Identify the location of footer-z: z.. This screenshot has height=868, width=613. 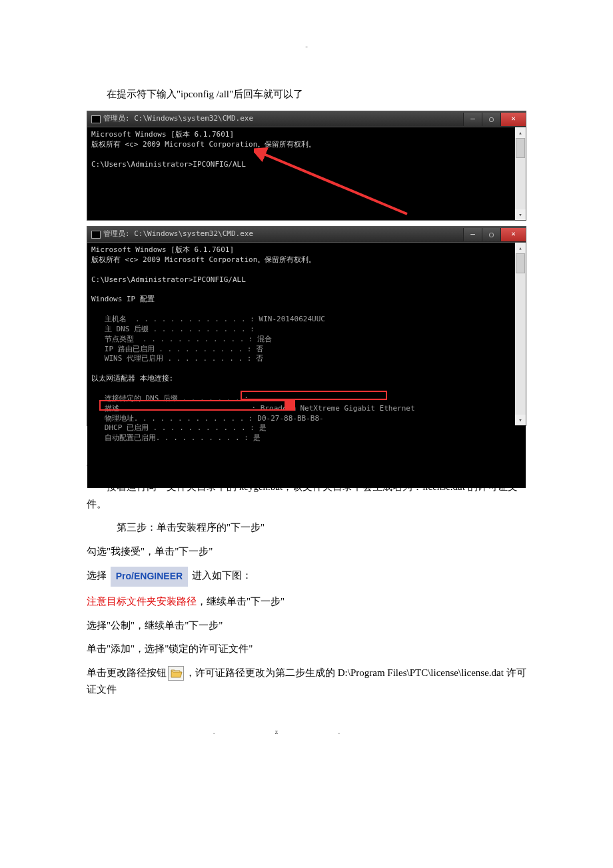
(338, 731).